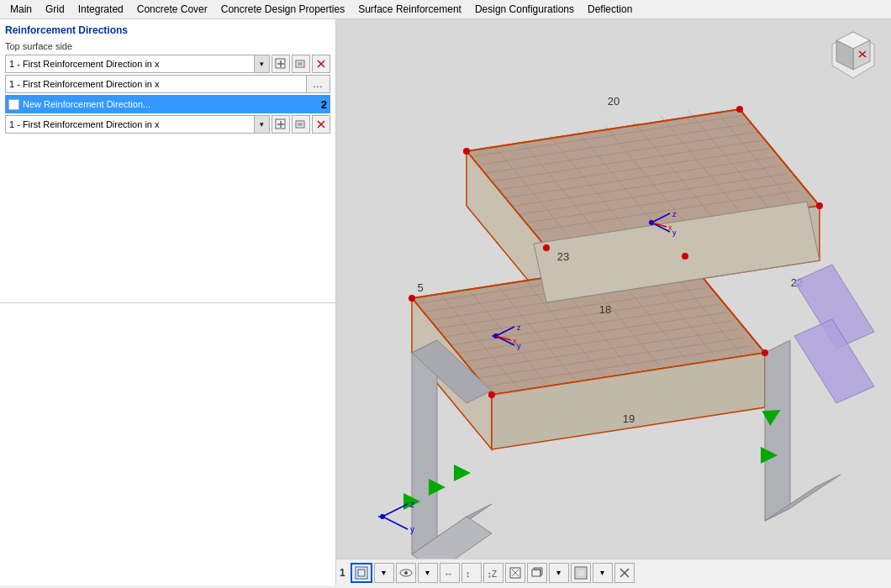 The width and height of the screenshot is (891, 588). I want to click on view-select-btn, so click(361, 573).